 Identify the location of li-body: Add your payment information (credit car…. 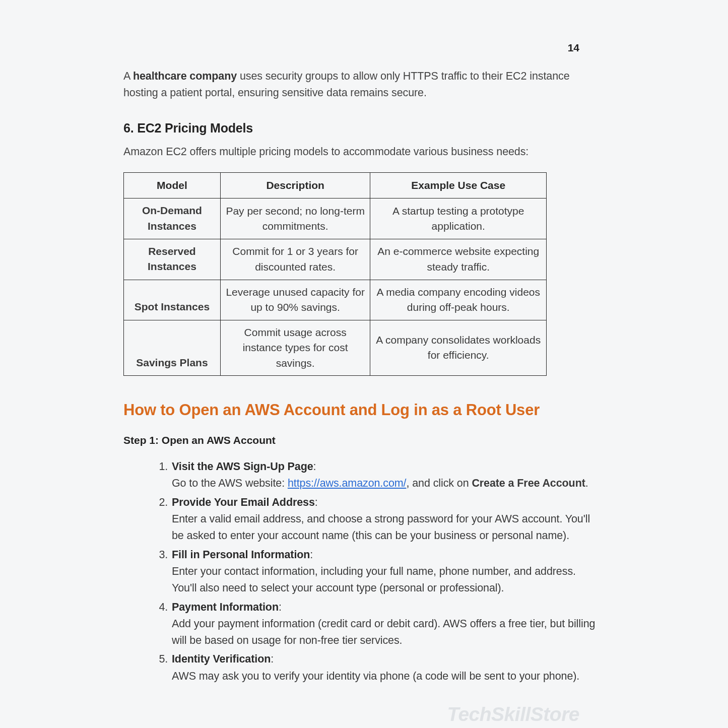
(386, 633).